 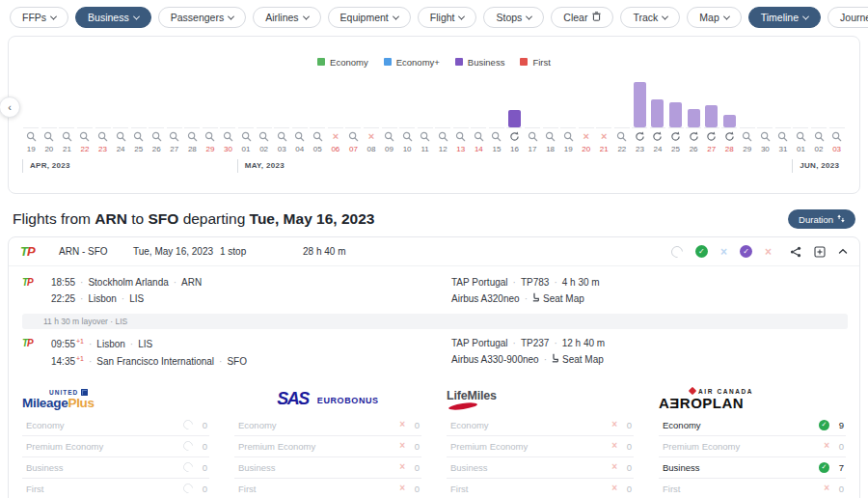 What do you see at coordinates (116, 426) in the screenshot?
I see `award-row-economy: Economy0` at bounding box center [116, 426].